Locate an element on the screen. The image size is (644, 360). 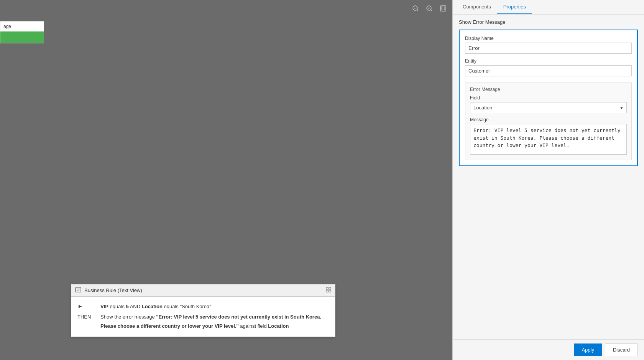
field-label: Field is located at coordinates (548, 98).